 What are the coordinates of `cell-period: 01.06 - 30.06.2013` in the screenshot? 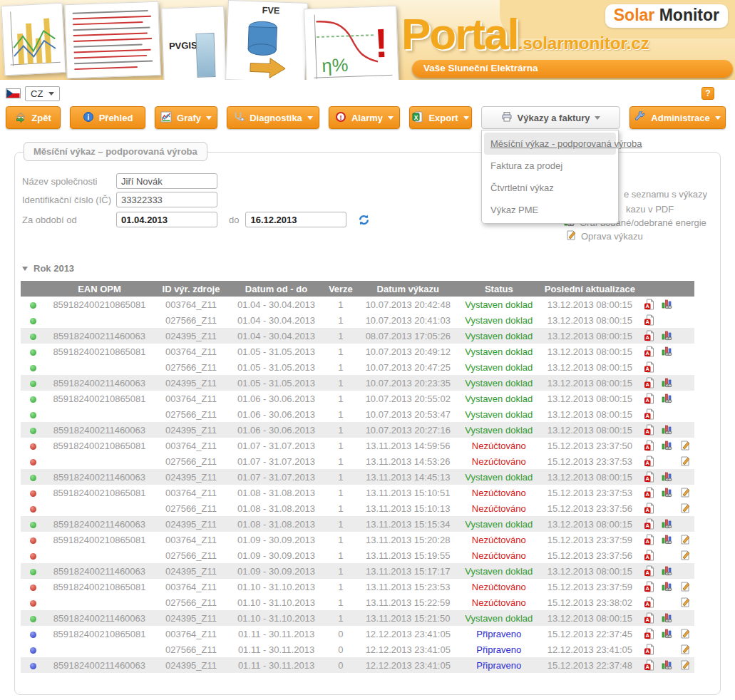 It's located at (277, 414).